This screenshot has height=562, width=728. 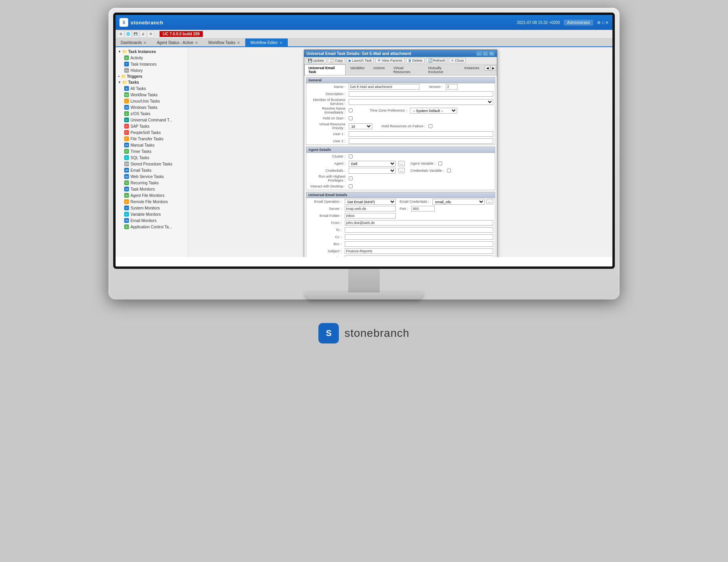 What do you see at coordinates (539, 23) in the screenshot?
I see `datetime-display: 2021-07-08 15:32 +0200` at bounding box center [539, 23].